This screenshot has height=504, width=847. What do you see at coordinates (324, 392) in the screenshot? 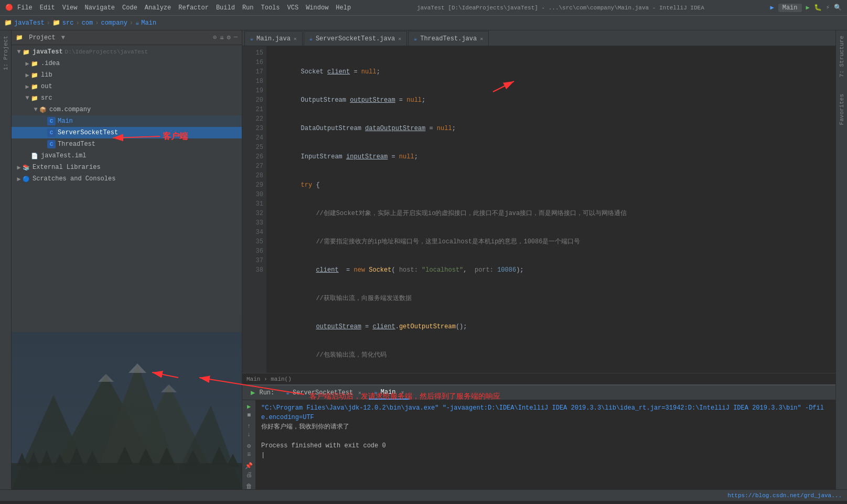
I see `bottom-tab-serversockettest: ☕ ServerSocketTest ✕` at bounding box center [324, 392].